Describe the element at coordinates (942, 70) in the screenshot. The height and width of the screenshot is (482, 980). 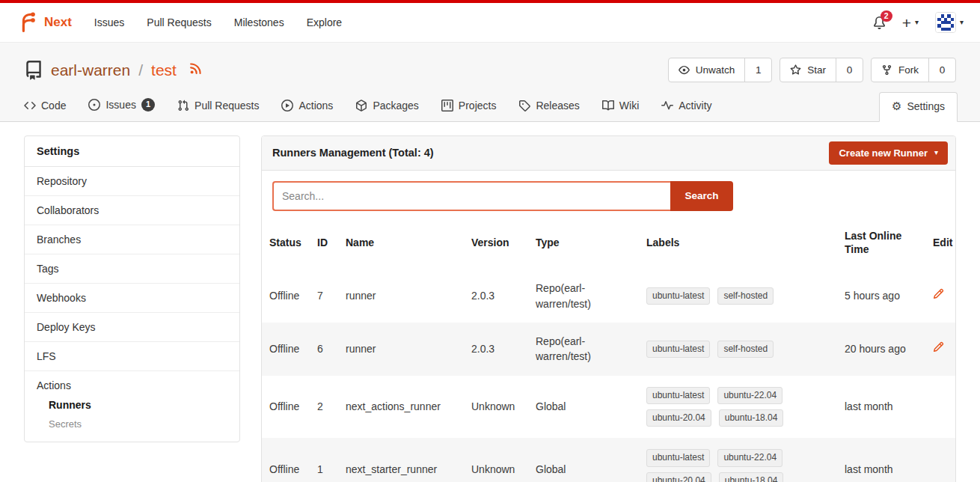
I see `forks-count: 0` at that location.